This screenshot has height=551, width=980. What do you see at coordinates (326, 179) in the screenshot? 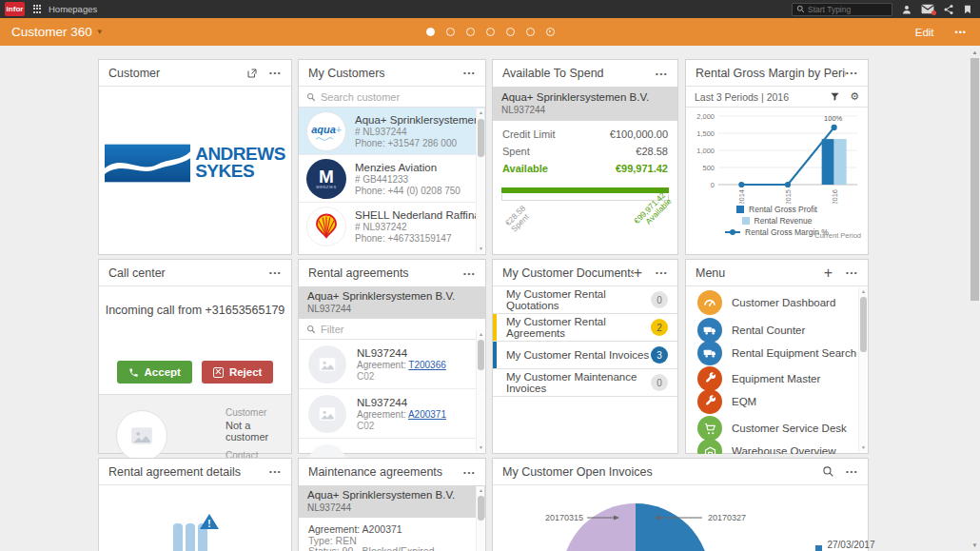
I see `menzies-logo: M MENZIES` at bounding box center [326, 179].